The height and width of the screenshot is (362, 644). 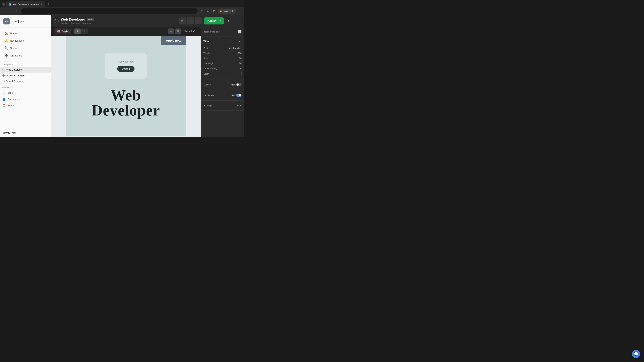 I want to click on nav-bar: ← → ↻ app.homerun.co/job/336501/edit ☆ ⬇…, so click(x=122, y=11).